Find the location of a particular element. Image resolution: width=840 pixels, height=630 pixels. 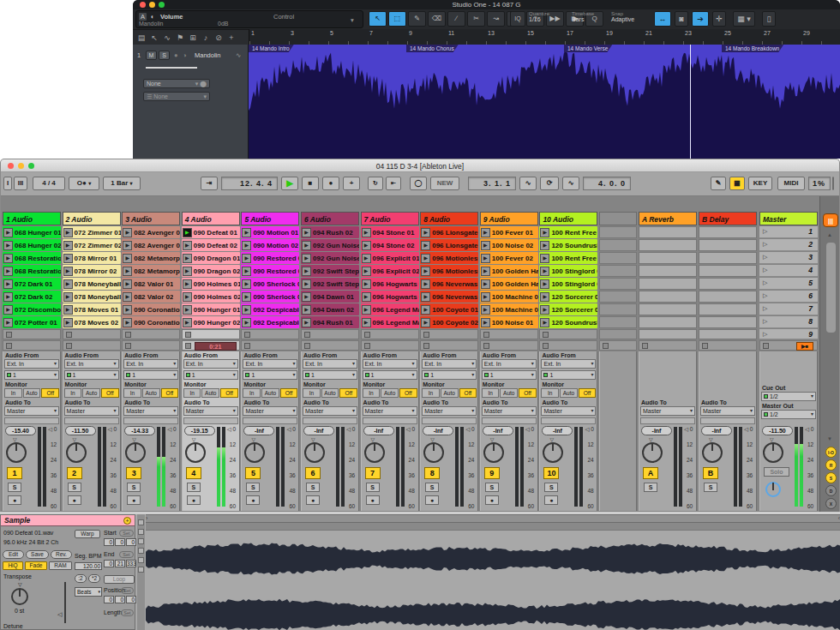

scroll-up-icon: ▲ is located at coordinates (830, 235).